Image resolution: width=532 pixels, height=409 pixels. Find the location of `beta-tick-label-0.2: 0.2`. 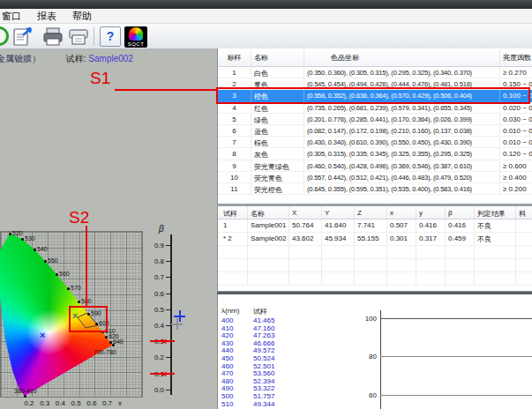

beta-tick-label-0.2: 0.2 is located at coordinates (155, 358).